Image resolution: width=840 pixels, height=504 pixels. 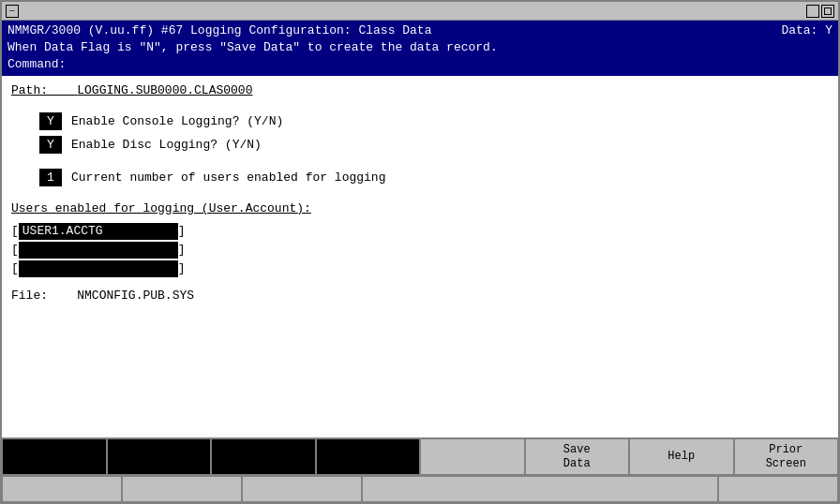 What do you see at coordinates (12, 11) in the screenshot?
I see `title-bar-controls: ─` at bounding box center [12, 11].